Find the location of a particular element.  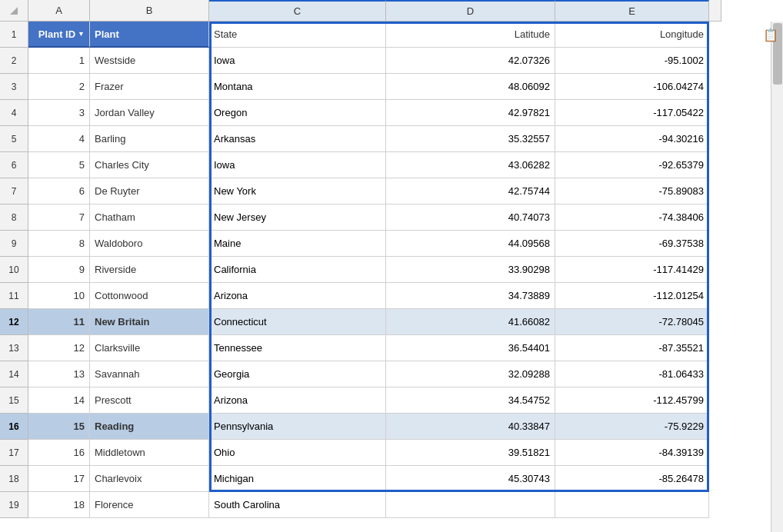

filter-dropdown-icon: ▼ is located at coordinates (82, 34).